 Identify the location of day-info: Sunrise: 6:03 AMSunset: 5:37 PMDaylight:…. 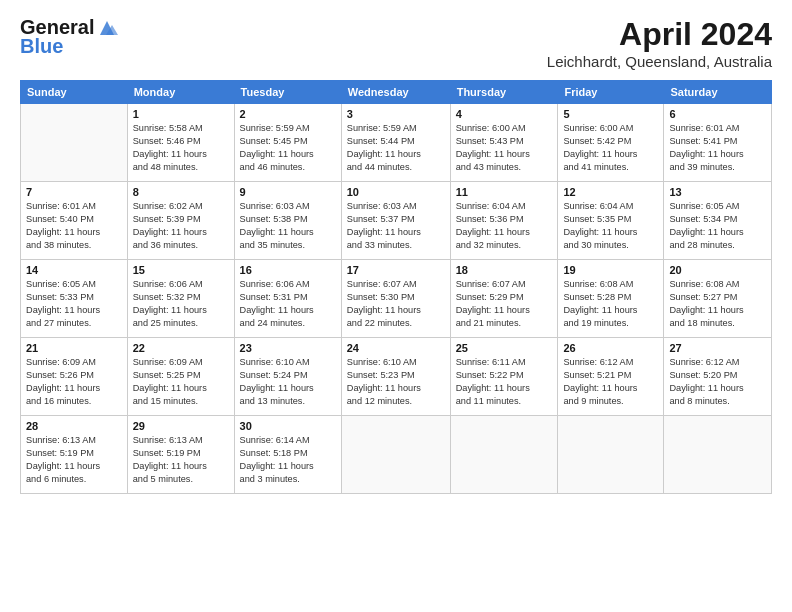
(396, 226).